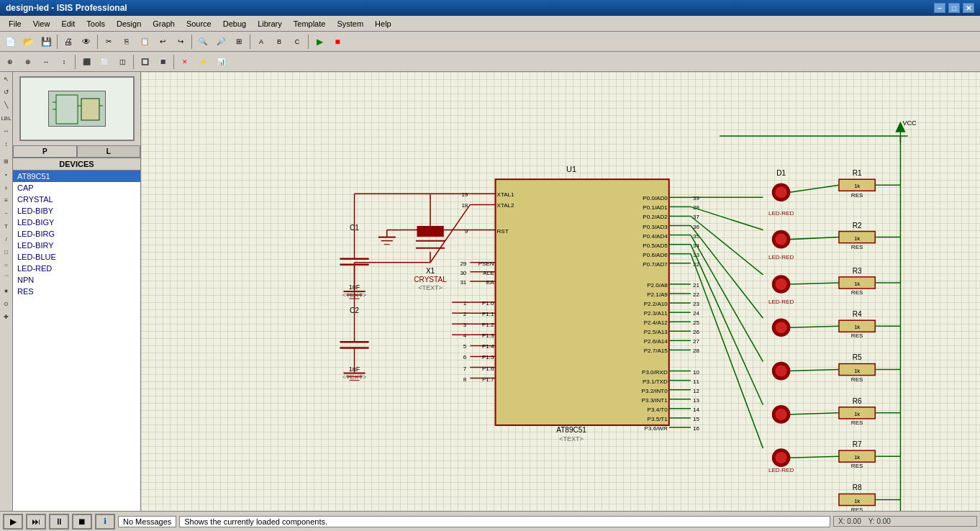  I want to click on tb-btn-b: B, so click(279, 42).